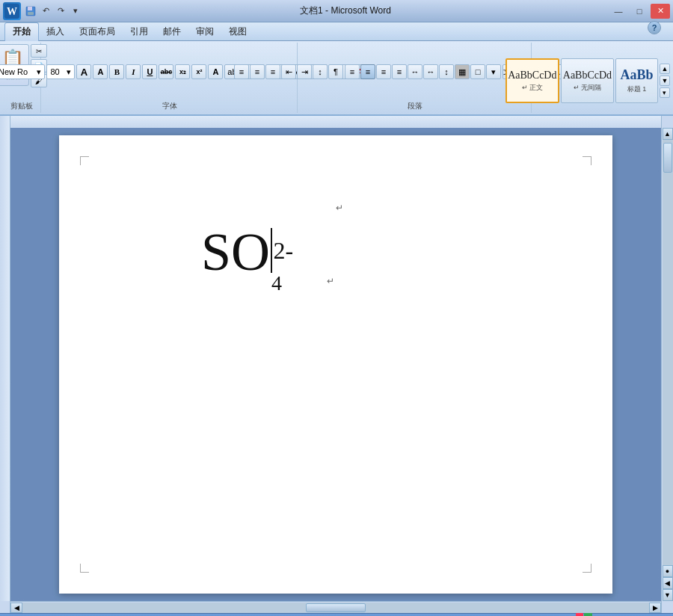  I want to click on corner-top-right, so click(587, 161).